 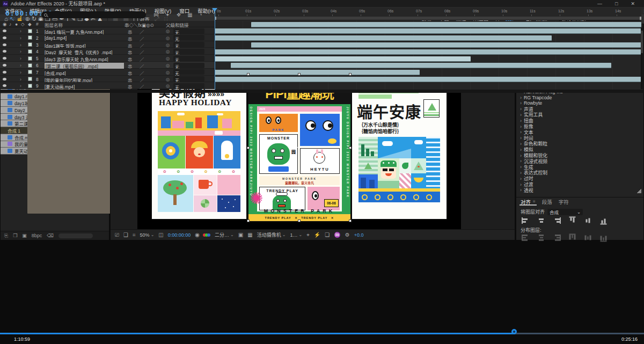 I want to click on effects-category: ›抠像, so click(x=579, y=127).